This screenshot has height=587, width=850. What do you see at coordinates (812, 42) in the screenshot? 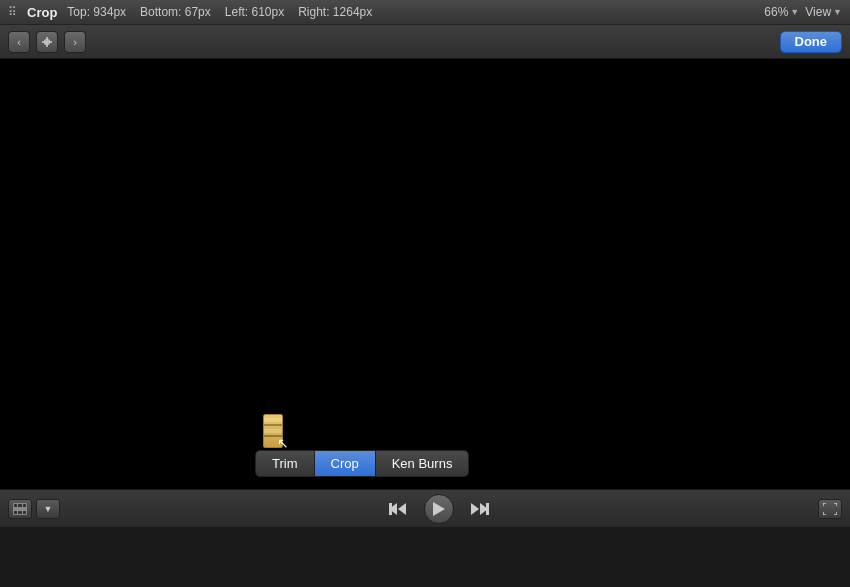
I see `done-button: Done` at bounding box center [812, 42].